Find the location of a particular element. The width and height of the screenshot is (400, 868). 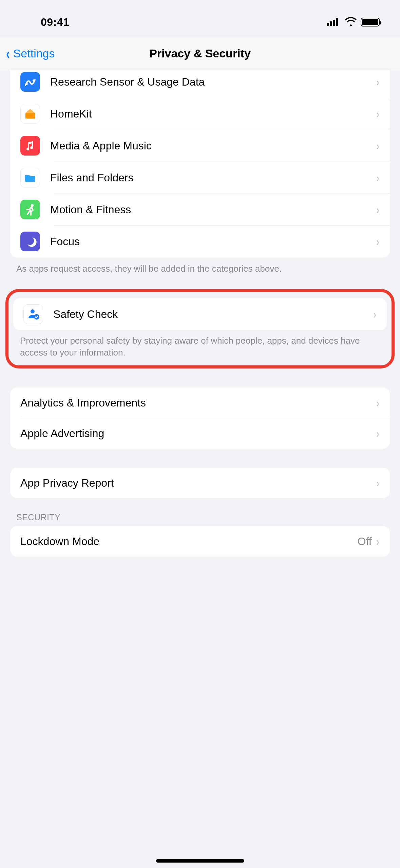

row-analytics: Analytics & Improvements › is located at coordinates (200, 403).